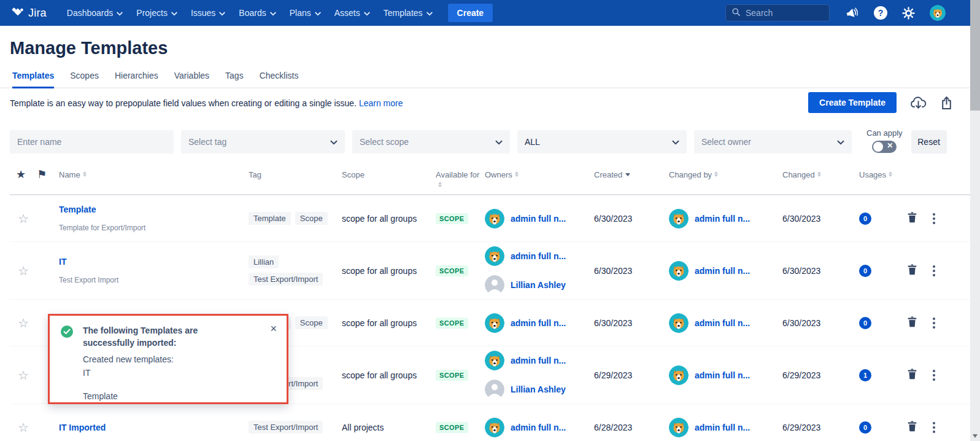 The height and width of the screenshot is (441, 980). I want to click on column-header-changed: Changed, so click(821, 174).